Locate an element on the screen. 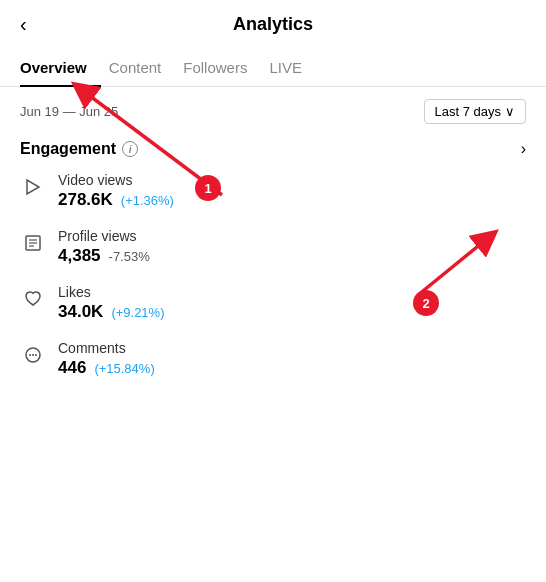 This screenshot has width=546, height=582. stat-value-likes: 34.0K is located at coordinates (80, 312).